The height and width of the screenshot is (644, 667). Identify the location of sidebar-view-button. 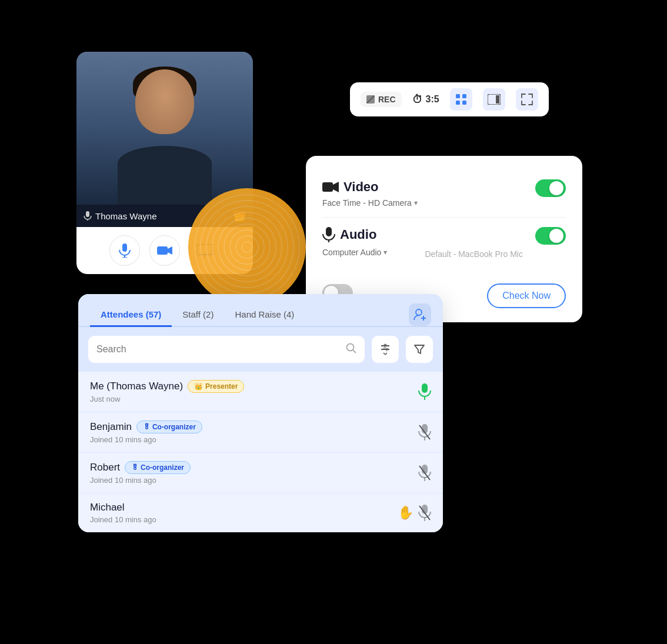
(494, 99).